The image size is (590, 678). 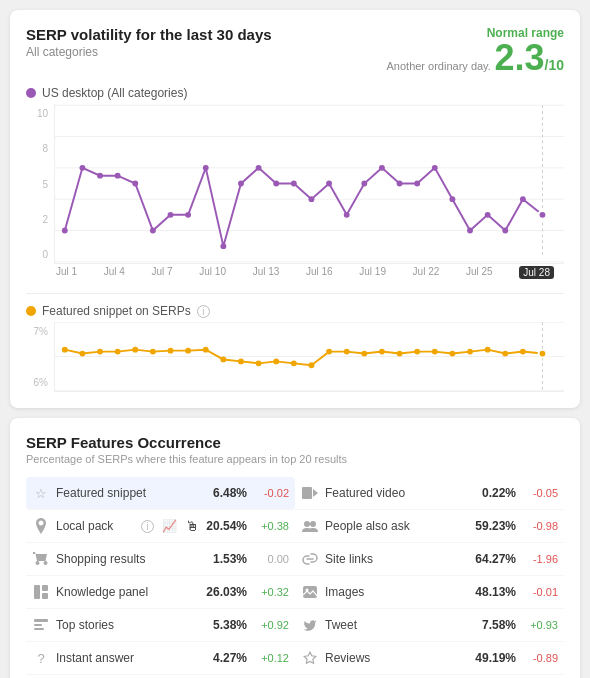 What do you see at coordinates (149, 34) in the screenshot?
I see `card-title: SERP volatility for the last 30 days` at bounding box center [149, 34].